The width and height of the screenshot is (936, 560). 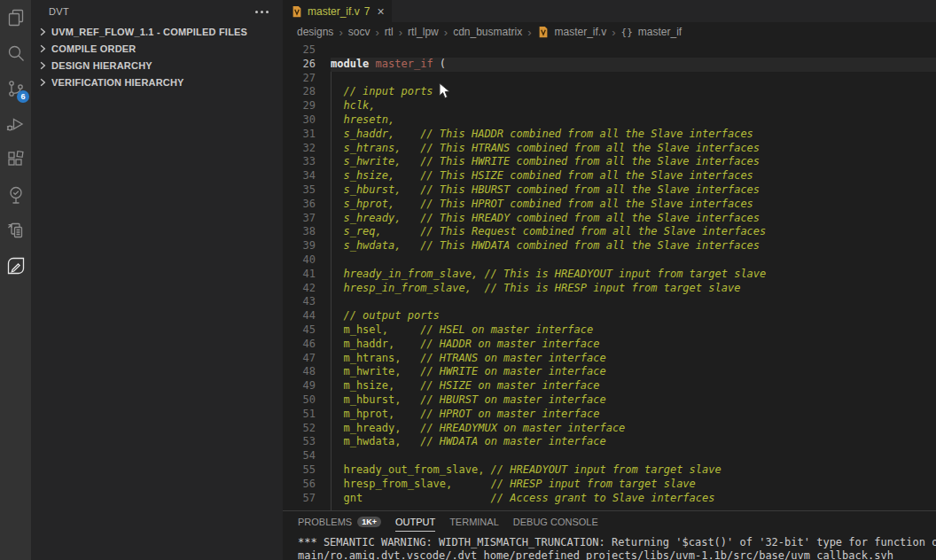 What do you see at coordinates (610, 471) in the screenshot?
I see `code-line-55: 55 hready_out_from_slave, // HREADYOUT i…` at bounding box center [610, 471].